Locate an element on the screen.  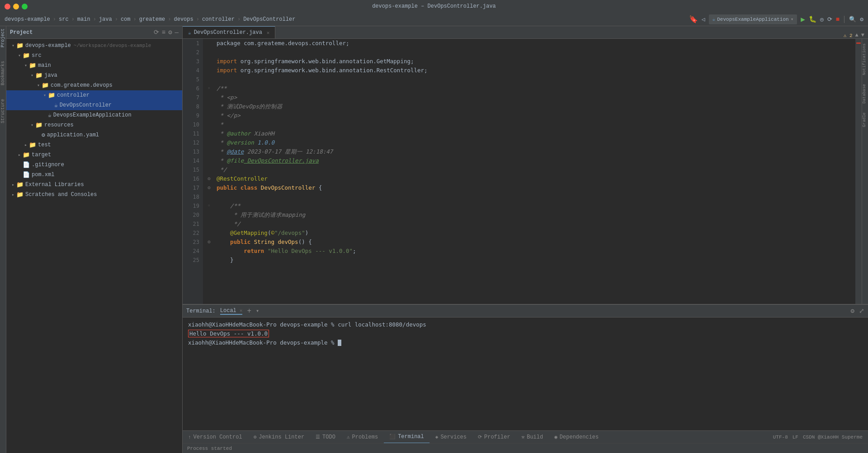
tree-item-scratches-and-consoles: ▸📁Scratches and Consoles is located at coordinates (94, 195).